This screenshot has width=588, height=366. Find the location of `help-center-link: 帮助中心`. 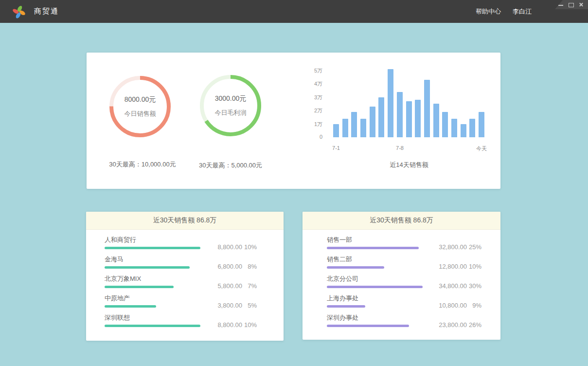

help-center-link: 帮助中心 is located at coordinates (488, 12).